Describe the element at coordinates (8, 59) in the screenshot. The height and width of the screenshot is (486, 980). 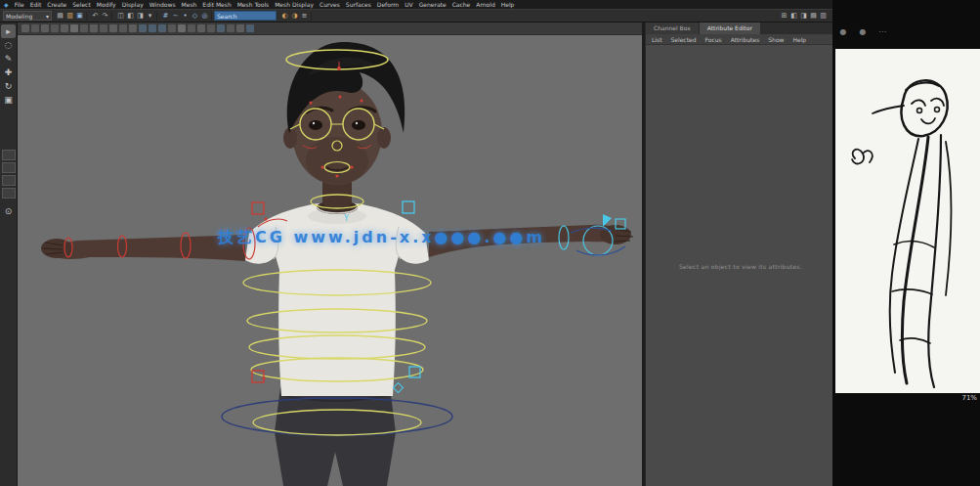
I see `paint-select-tool-icon: ✎` at that location.